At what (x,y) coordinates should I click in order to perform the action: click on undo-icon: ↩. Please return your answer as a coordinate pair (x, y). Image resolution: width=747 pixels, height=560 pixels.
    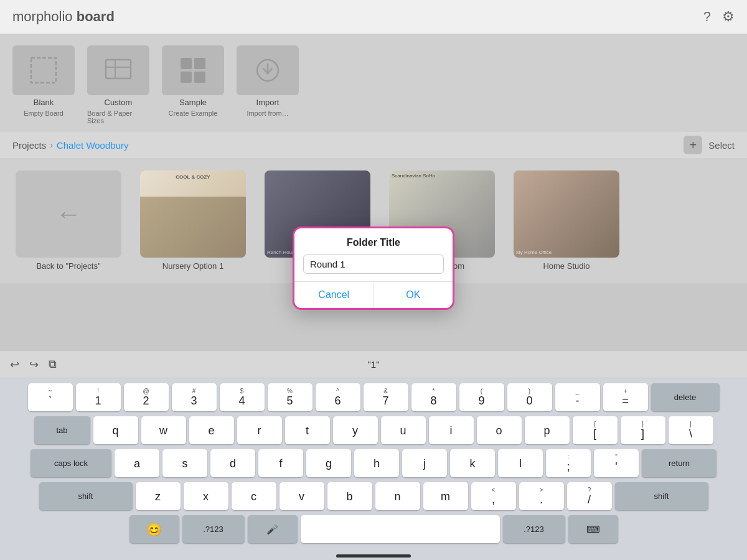
    Looking at the image, I should click on (15, 365).